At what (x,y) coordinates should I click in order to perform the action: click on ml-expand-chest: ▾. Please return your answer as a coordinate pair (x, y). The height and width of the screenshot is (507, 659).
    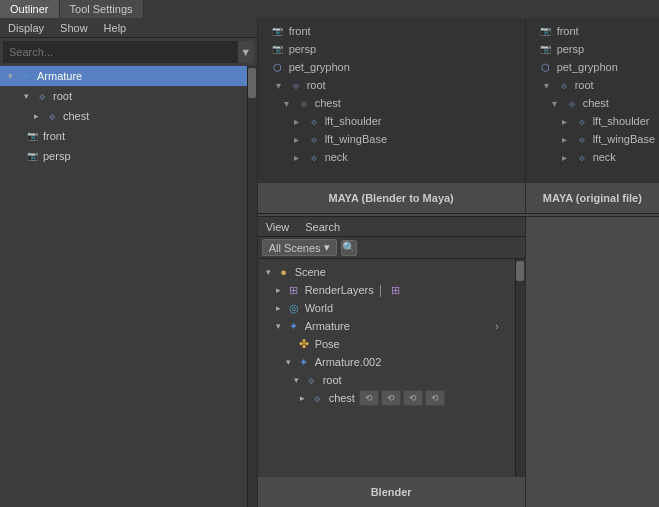
    Looking at the image, I should click on (290, 104).